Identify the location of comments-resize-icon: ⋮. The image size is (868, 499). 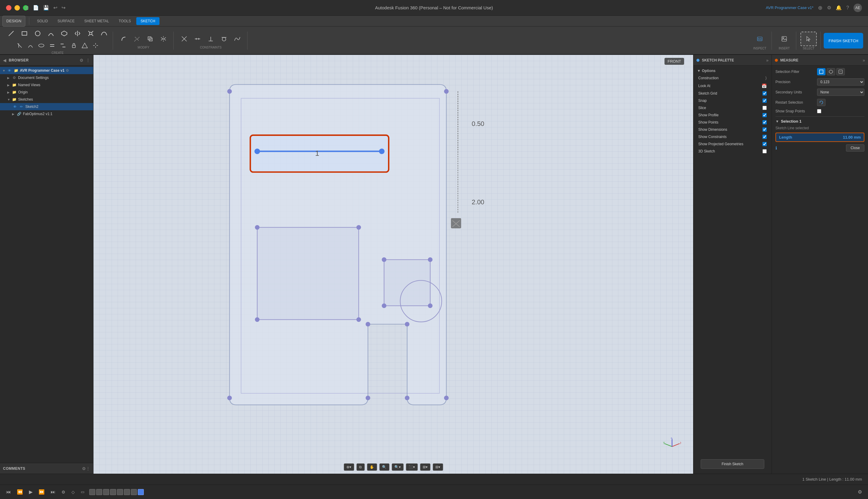
(88, 468).